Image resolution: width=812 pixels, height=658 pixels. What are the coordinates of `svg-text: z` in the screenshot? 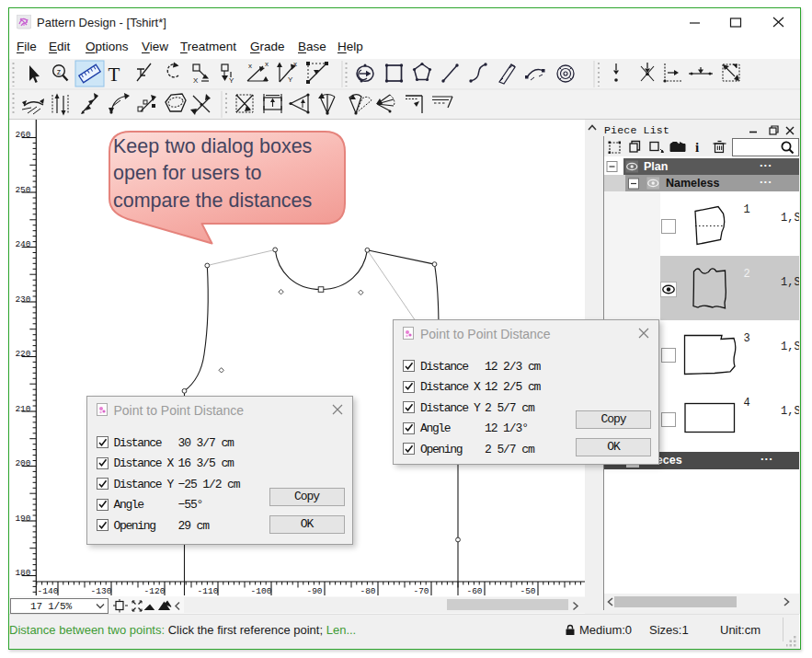 It's located at (59, 72).